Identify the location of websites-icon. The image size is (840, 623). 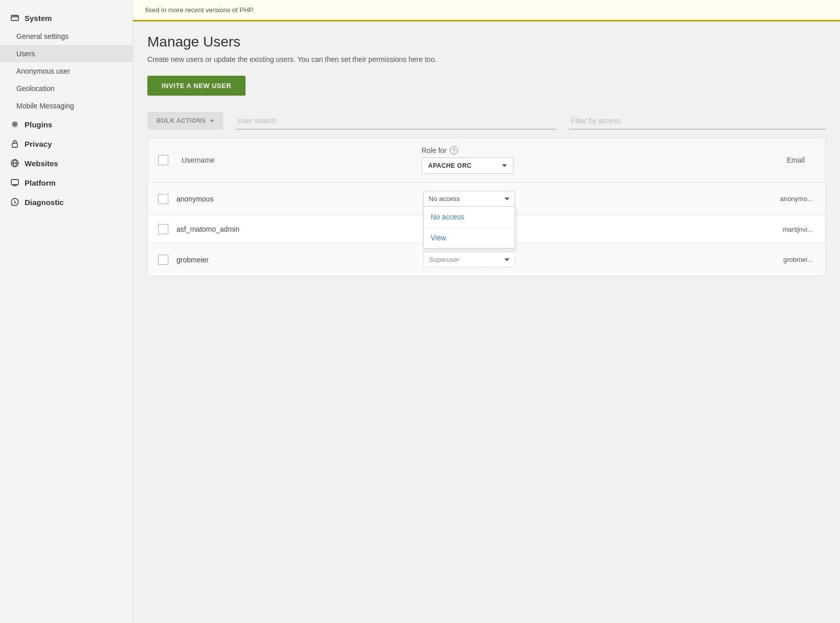
(15, 163).